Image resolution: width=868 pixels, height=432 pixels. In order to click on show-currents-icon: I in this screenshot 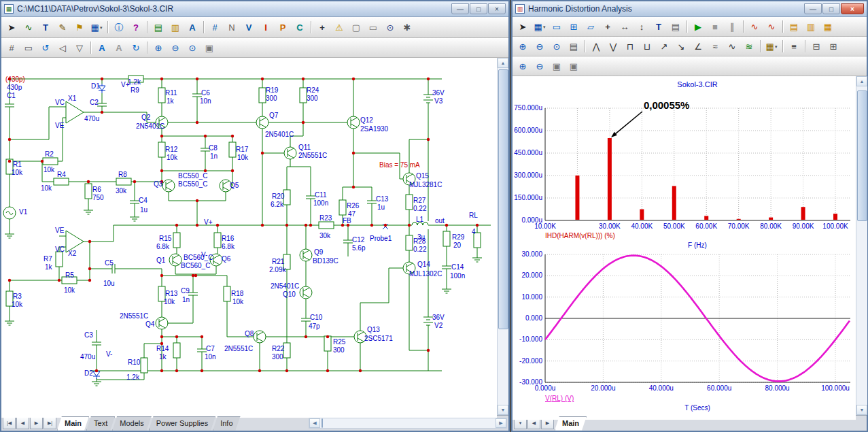, I will do `click(266, 27)`.